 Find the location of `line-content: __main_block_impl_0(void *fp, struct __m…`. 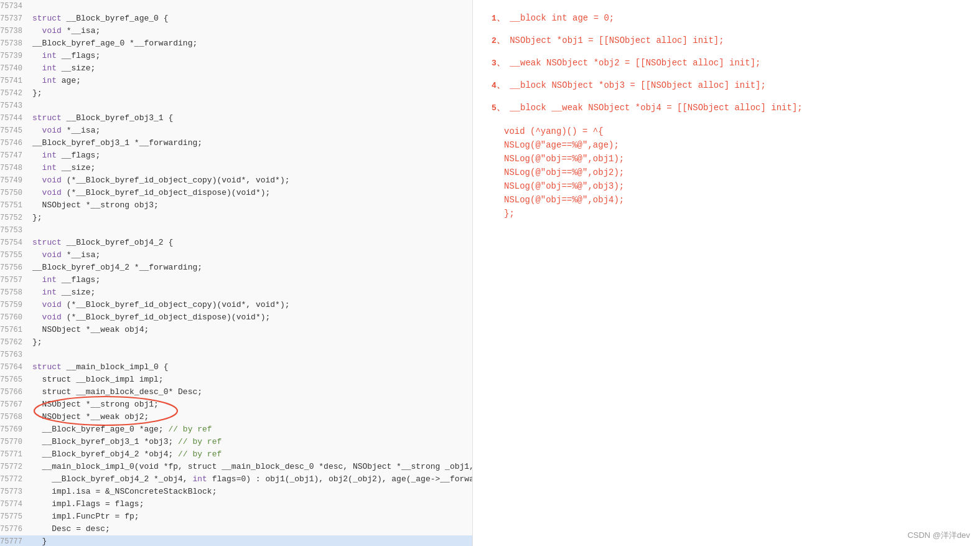

line-content: __main_block_impl_0(void *fp, struct __m… is located at coordinates (251, 467).